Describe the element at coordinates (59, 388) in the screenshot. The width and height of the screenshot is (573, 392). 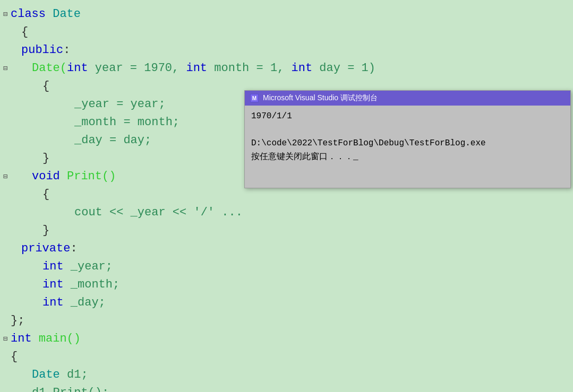
I see `line-22-content: d1.Print();` at that location.